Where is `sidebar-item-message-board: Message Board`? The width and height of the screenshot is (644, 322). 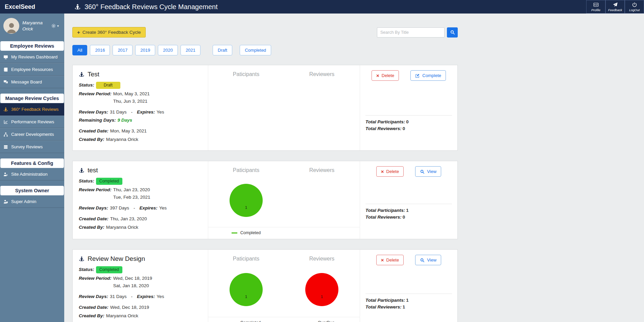
sidebar-item-message-board: Message Board is located at coordinates (32, 82).